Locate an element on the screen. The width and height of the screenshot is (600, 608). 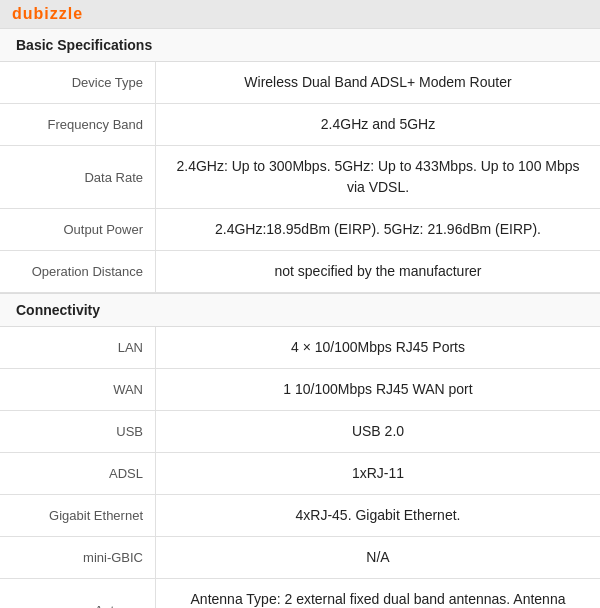
spec-value: 4 × 10/100Mbps RJ45 Ports is located at coordinates (378, 348).